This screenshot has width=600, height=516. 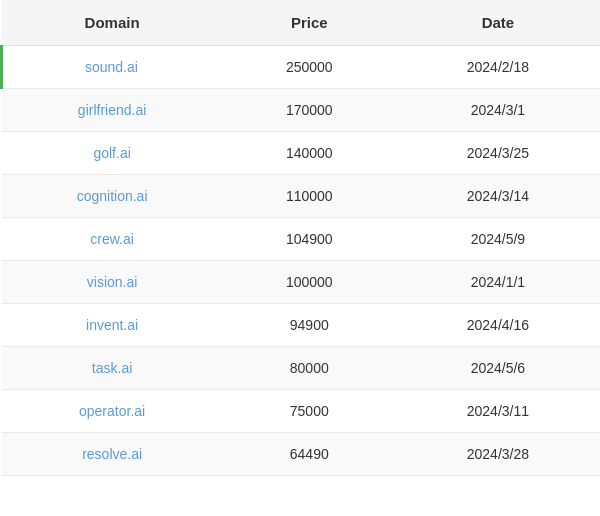 I want to click on table-row: cognition.ai1100002024/3/14, so click(x=302, y=196).